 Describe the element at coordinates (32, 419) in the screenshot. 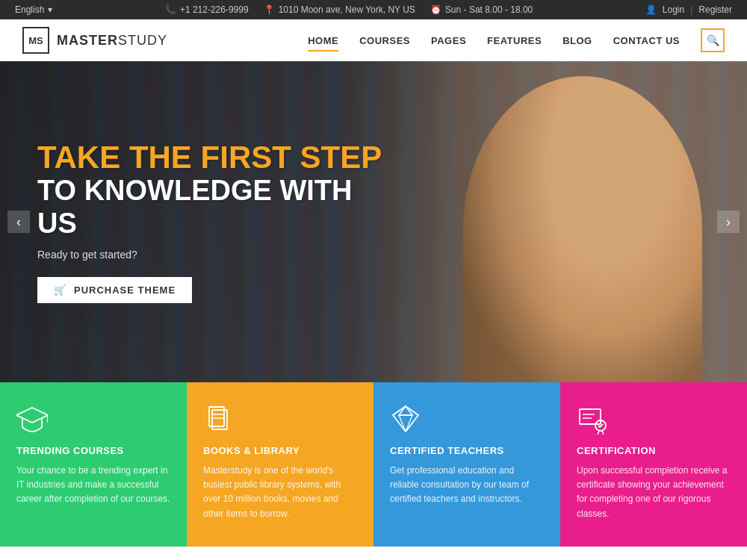

I see `graduation-cap-icon` at that location.